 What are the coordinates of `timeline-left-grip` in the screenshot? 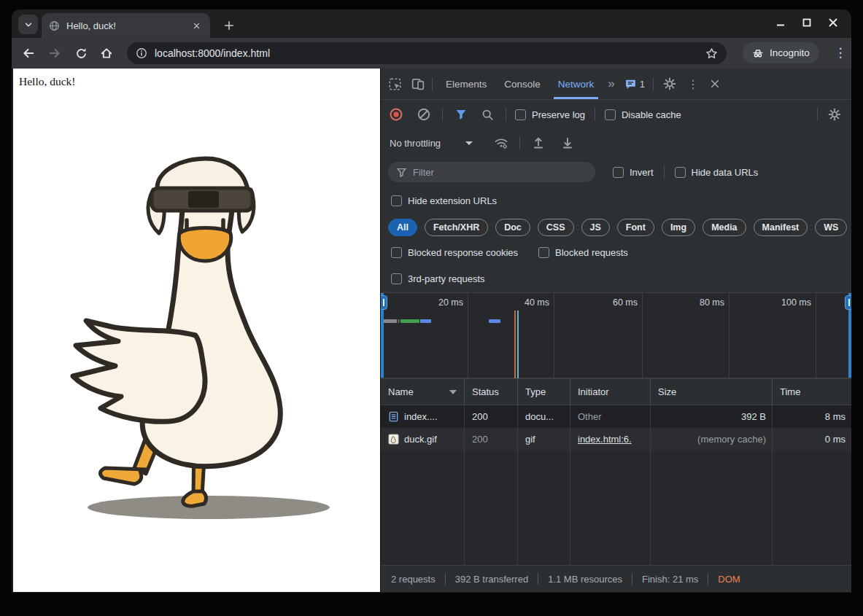 It's located at (384, 303).